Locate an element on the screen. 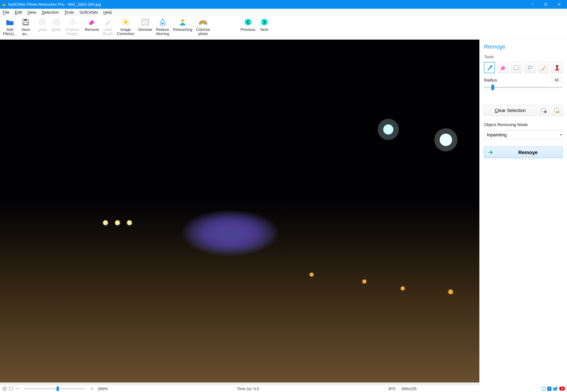 The image size is (567, 392). remove-button-label: Remove is located at coordinates (528, 153).